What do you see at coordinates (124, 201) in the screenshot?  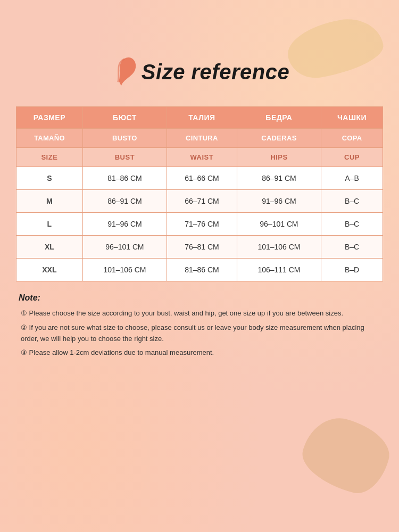 I see `cell-bust: 86–91 СМ` at bounding box center [124, 201].